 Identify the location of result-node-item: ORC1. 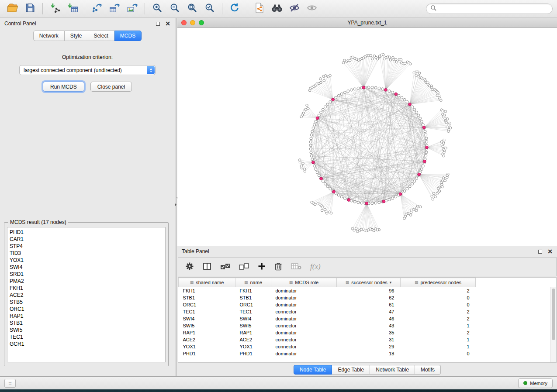
(86, 309).